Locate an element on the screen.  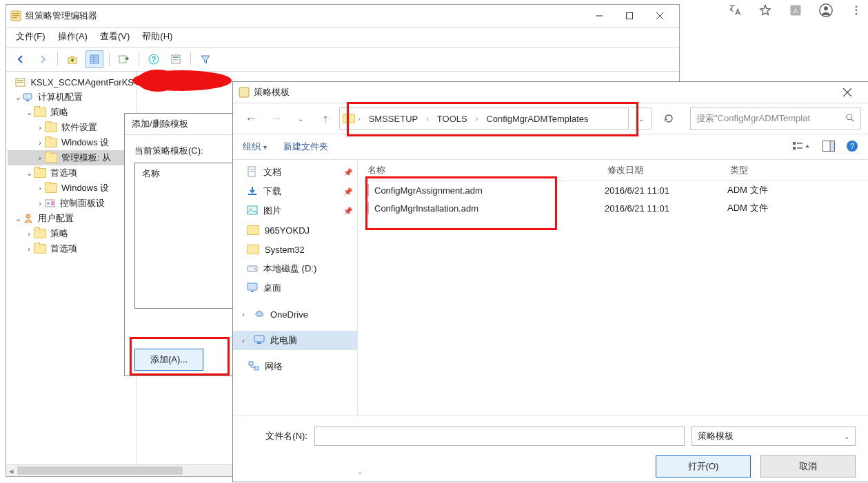
side-this-pc: 此电脑 is located at coordinates (284, 340).